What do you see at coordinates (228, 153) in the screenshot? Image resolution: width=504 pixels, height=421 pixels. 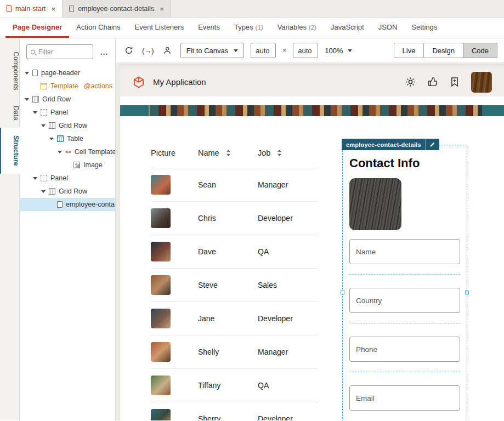 I see `column-header-name: Name` at bounding box center [228, 153].